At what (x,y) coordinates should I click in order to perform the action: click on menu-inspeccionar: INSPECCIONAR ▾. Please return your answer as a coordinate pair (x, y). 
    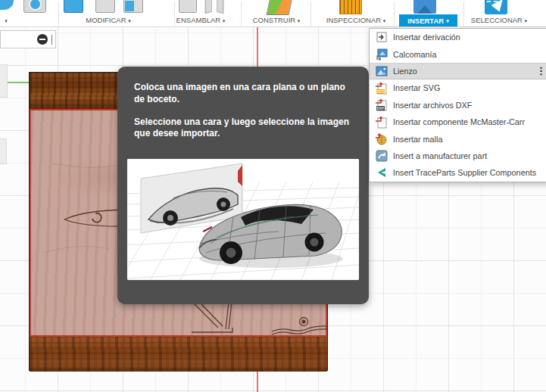
    Looking at the image, I should click on (356, 21).